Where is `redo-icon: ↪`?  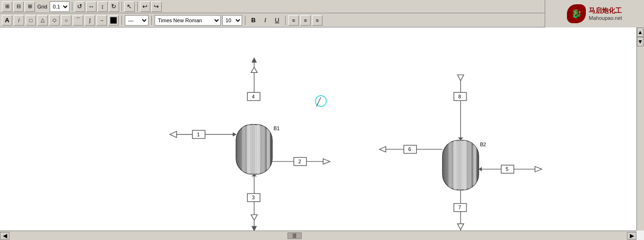
redo-icon: ↪ is located at coordinates (157, 7).